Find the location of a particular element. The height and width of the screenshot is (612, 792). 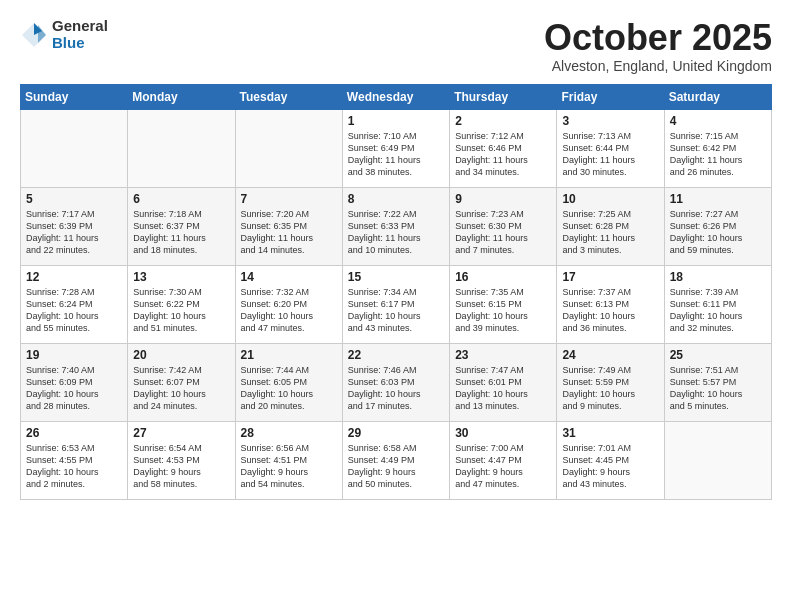

cell-date: 7 is located at coordinates (289, 199).